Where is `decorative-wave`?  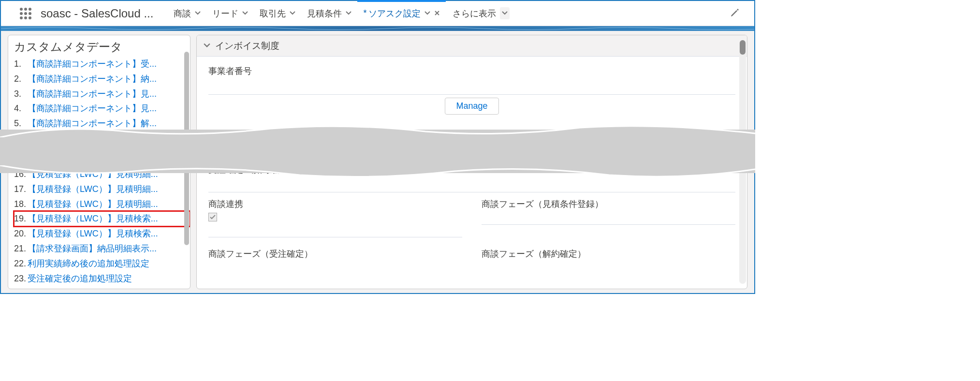 decorative-wave is located at coordinates (378, 29).